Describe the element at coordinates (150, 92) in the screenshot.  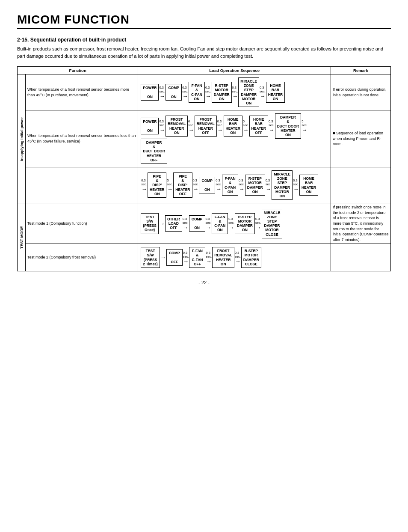
I see `block-power-on-1: POWERON` at that location.